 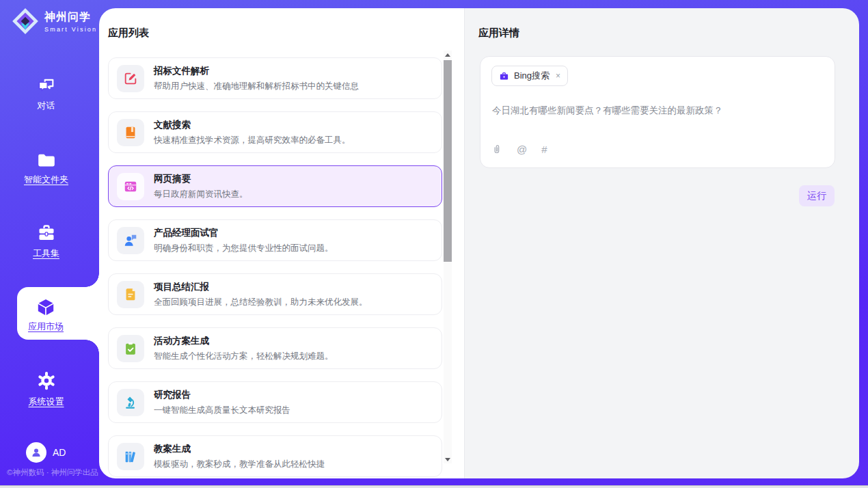 What do you see at coordinates (131, 457) in the screenshot?
I see `books-icon` at bounding box center [131, 457].